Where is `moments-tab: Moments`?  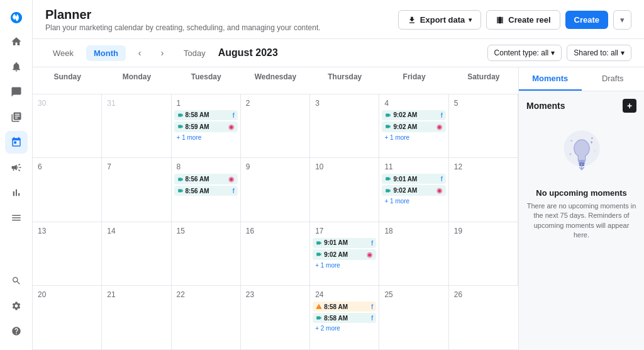 moments-tab: Moments is located at coordinates (550, 79).